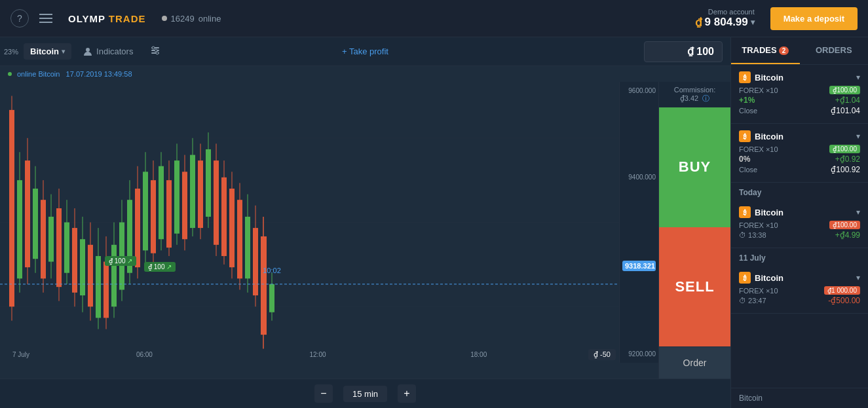 This screenshot has height=408, width=868. I want to click on sell-button: SELL, so click(694, 287).